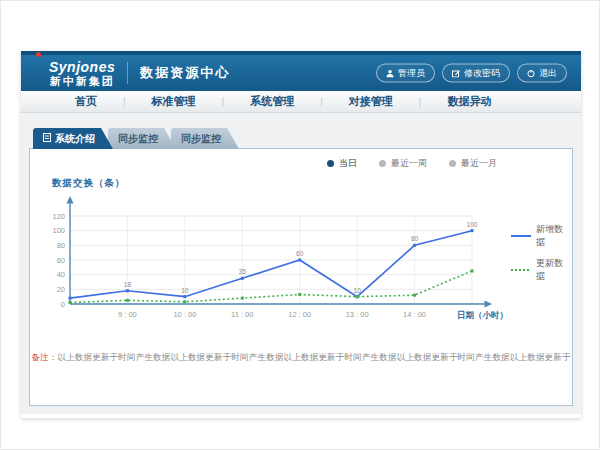 This screenshot has width=600, height=450. Describe the element at coordinates (548, 74) in the screenshot. I see `logout-label: 退出` at that location.